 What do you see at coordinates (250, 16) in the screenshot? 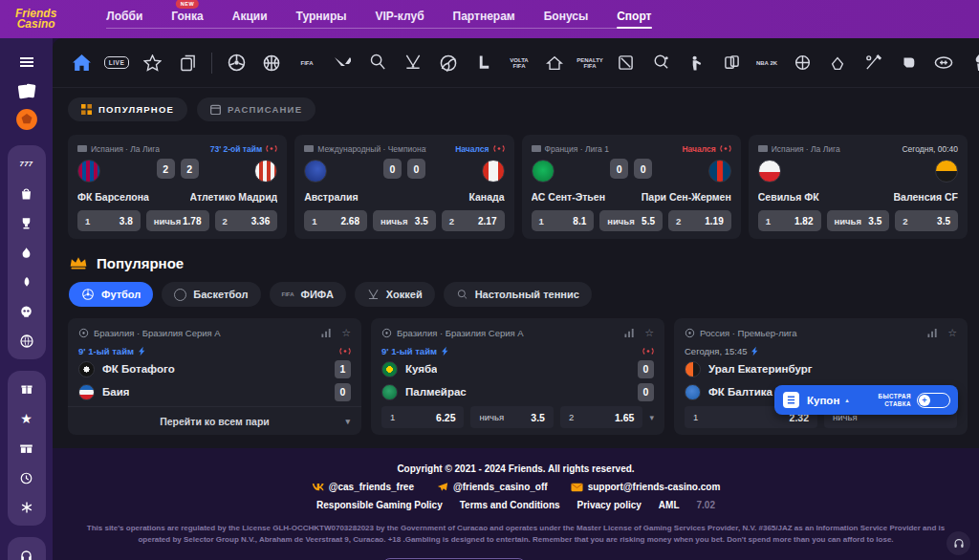
I see `nav-promotions: Акции` at bounding box center [250, 16].